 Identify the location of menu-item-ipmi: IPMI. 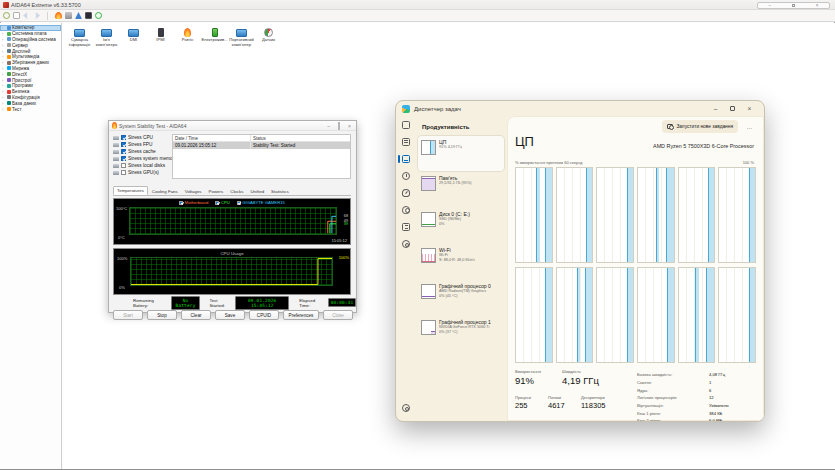
(160, 37).